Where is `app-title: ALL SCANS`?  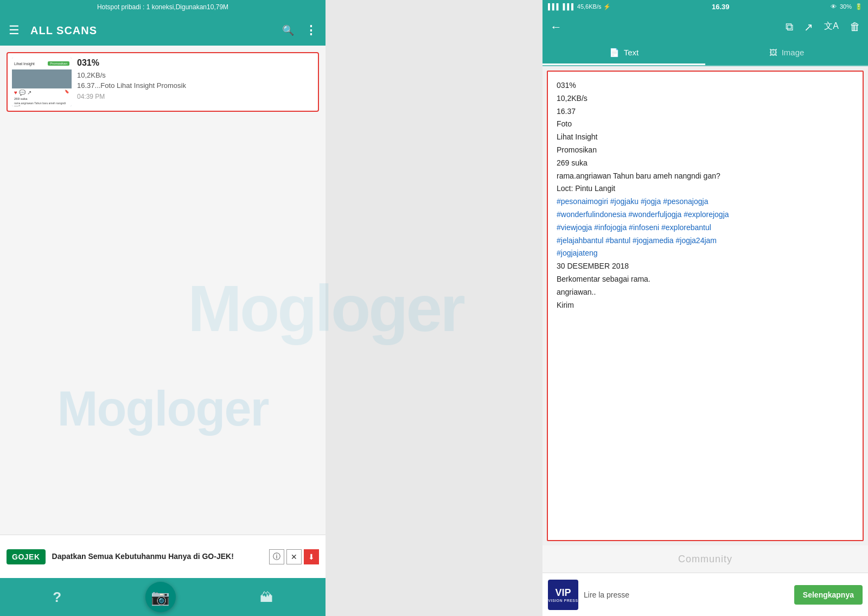
app-title: ALL SCANS is located at coordinates (151, 30).